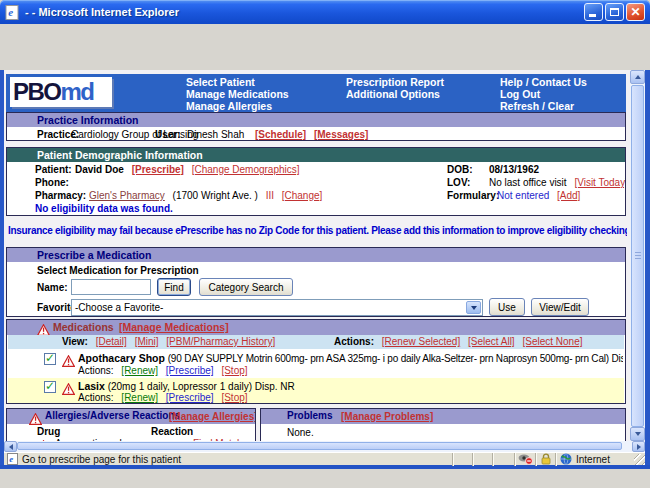  What do you see at coordinates (636, 12) in the screenshot?
I see `close-button: ✕` at bounding box center [636, 12].